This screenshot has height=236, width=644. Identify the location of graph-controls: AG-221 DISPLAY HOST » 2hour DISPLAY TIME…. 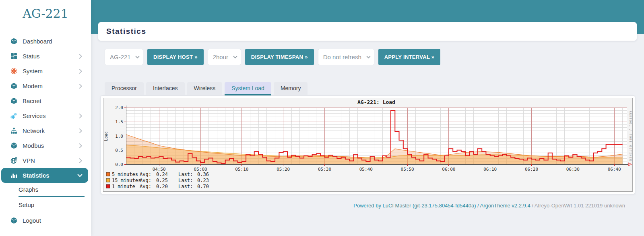
(272, 57).